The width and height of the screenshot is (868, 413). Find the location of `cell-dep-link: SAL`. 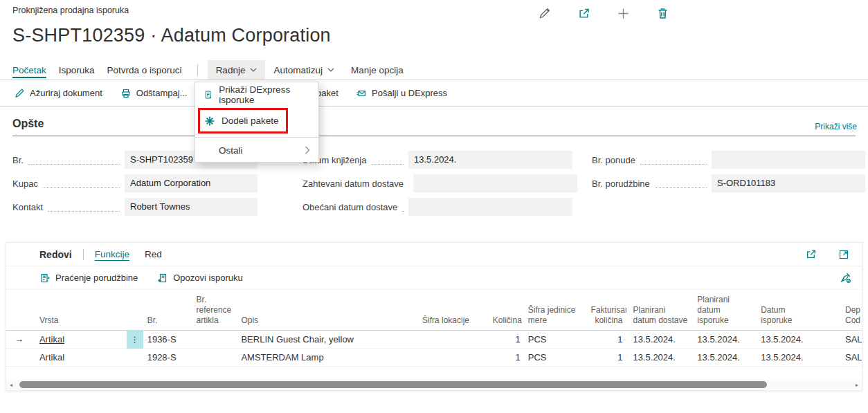

cell-dep-link: SAL is located at coordinates (853, 339).